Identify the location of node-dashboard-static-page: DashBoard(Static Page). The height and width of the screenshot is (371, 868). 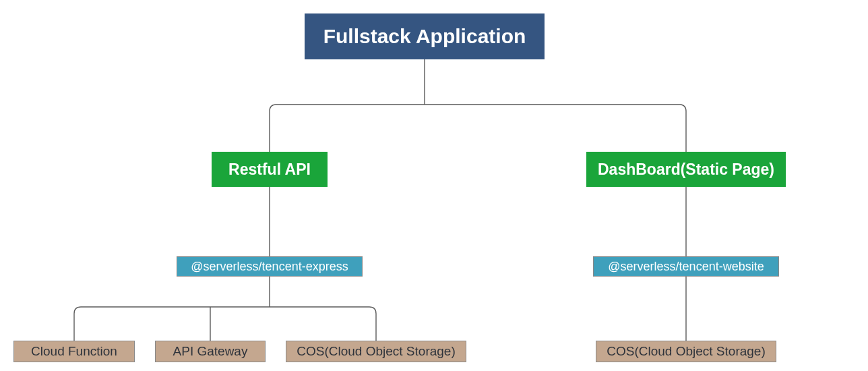
(686, 169).